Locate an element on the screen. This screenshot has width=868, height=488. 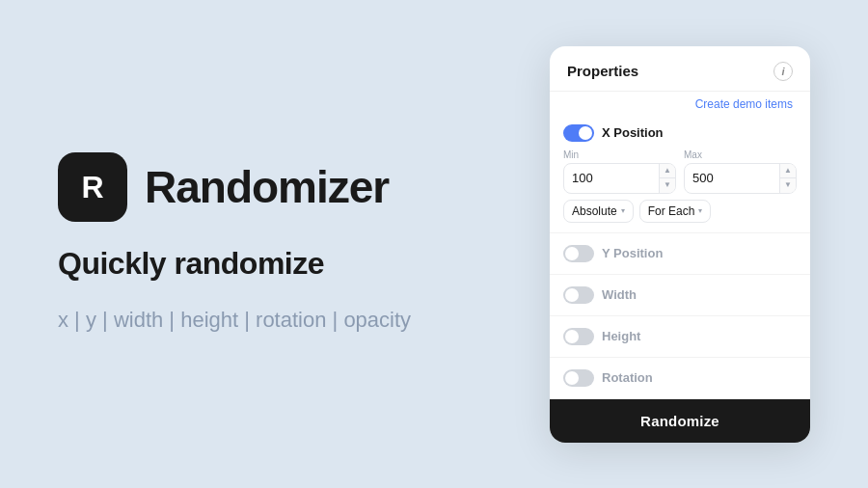
app-icon-letter: R is located at coordinates (93, 187).